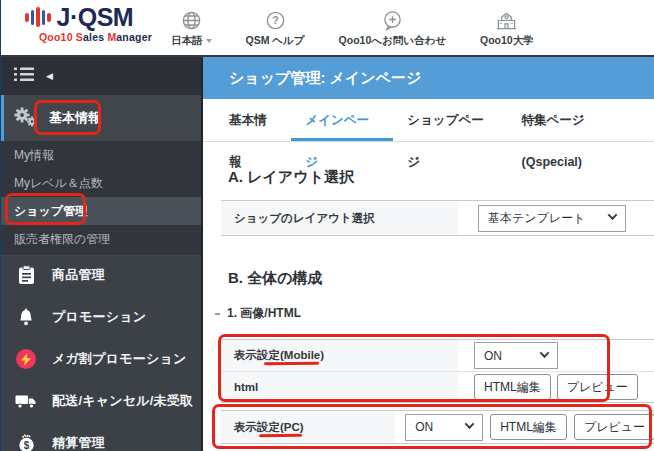  Describe the element at coordinates (614, 427) in the screenshot. I see `preview-button-pc: プレビュー` at that location.